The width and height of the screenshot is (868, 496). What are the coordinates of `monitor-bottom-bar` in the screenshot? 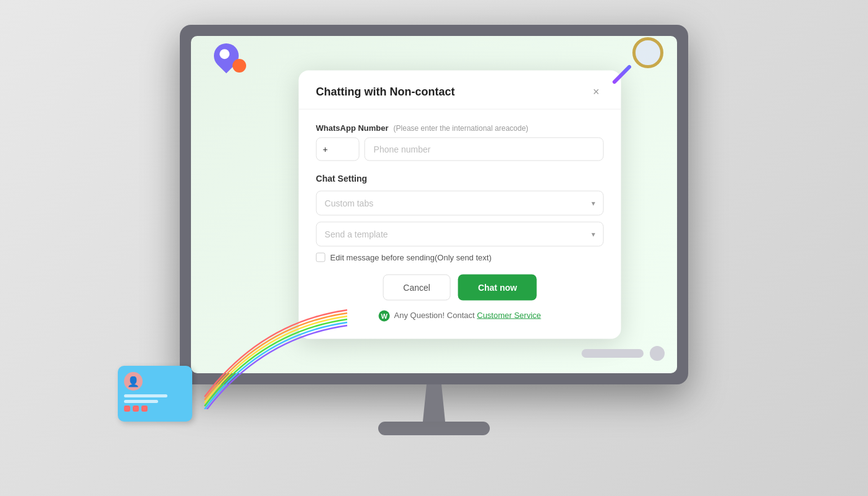 It's located at (623, 353).